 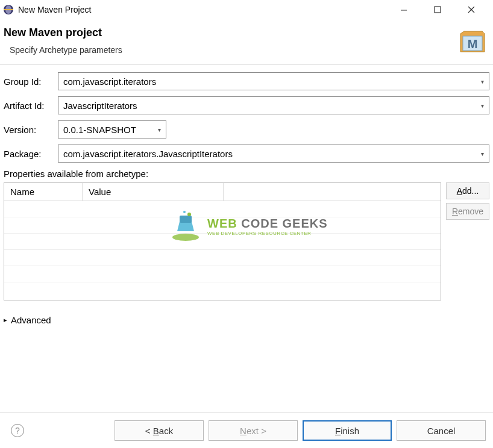 I want to click on advanced-toggle: ▸ Advanced, so click(x=246, y=320).